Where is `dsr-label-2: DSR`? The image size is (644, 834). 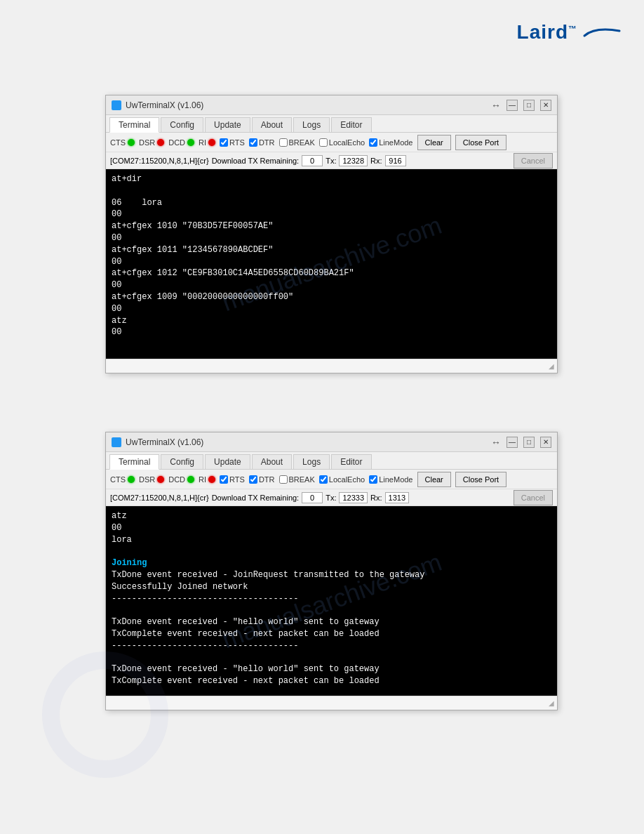
dsr-label-2: DSR is located at coordinates (147, 479).